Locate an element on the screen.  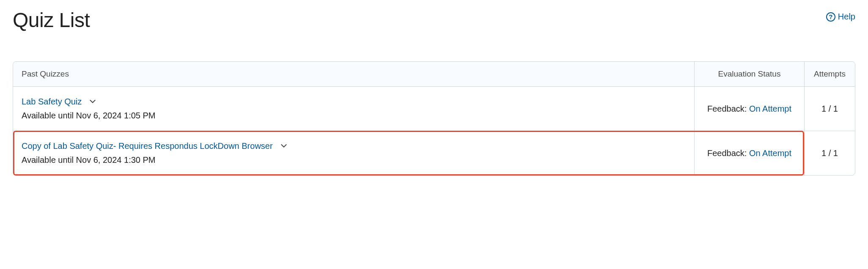
help-link: ? Help is located at coordinates (841, 17).